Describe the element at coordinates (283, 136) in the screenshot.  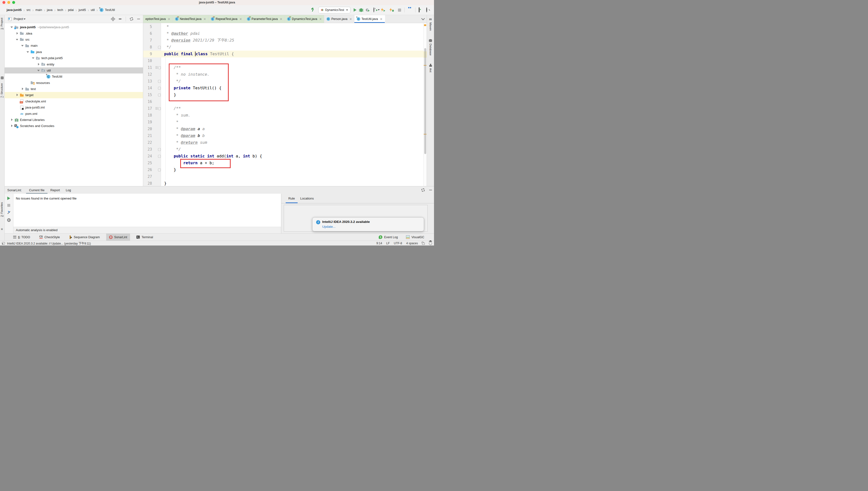
I see `code-line: 21 * @param b b` at that location.